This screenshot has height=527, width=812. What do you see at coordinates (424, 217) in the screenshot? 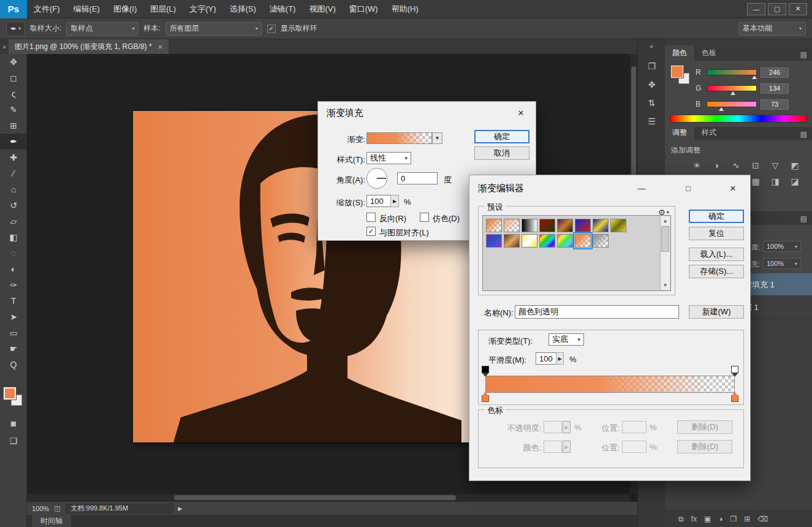
I see `dither-checkbox` at bounding box center [424, 217].